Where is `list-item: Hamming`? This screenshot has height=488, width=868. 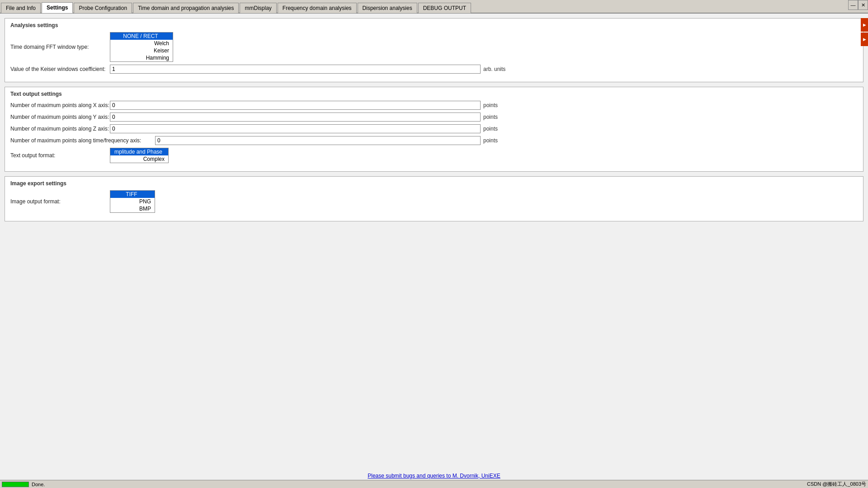
list-item: Hamming is located at coordinates (142, 58).